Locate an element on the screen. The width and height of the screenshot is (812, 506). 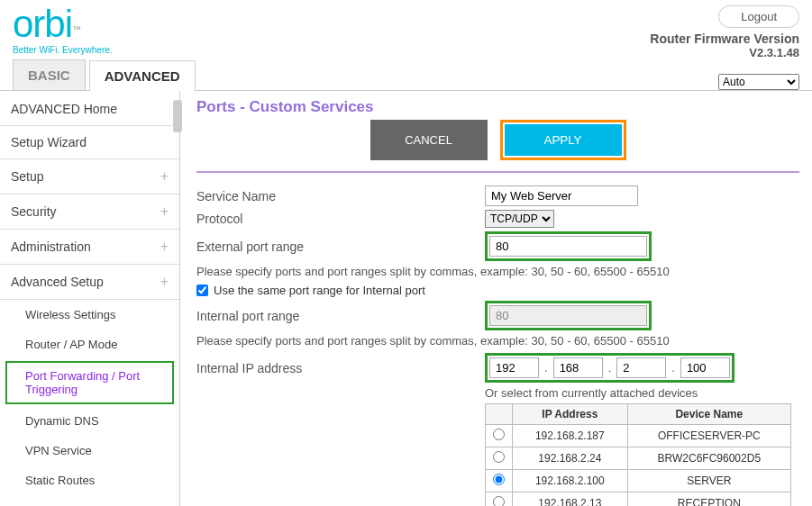
language-select-wrap: Auto is located at coordinates (759, 82).